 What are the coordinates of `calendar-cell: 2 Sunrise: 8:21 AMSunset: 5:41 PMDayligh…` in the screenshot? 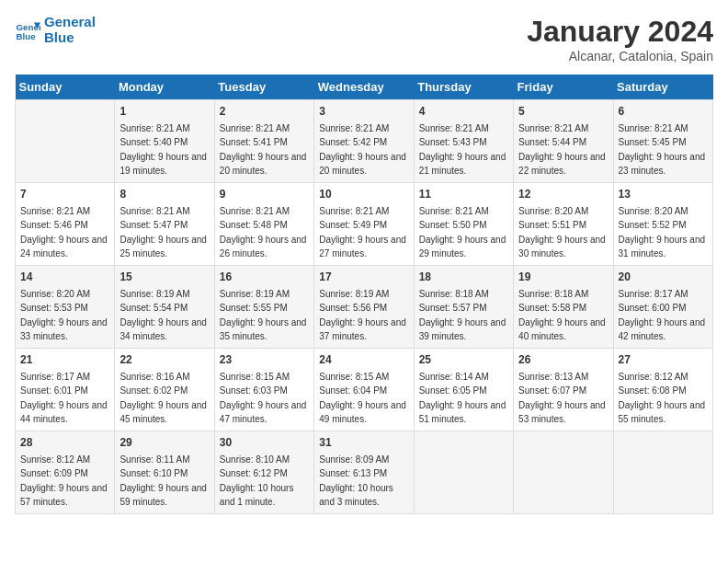 It's located at (264, 142).